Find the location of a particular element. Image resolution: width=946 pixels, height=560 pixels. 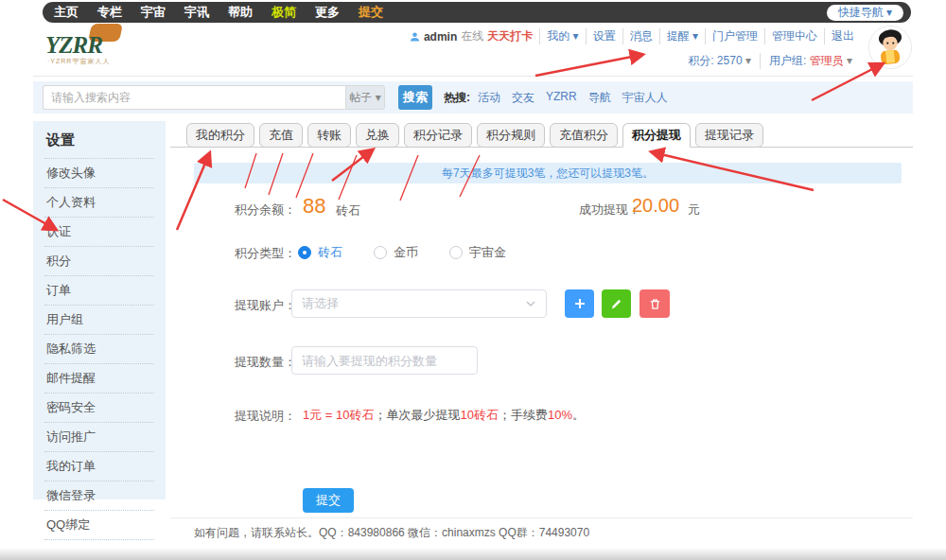

sidebar-item-qq-bind: QQ绑定 is located at coordinates (99, 526).